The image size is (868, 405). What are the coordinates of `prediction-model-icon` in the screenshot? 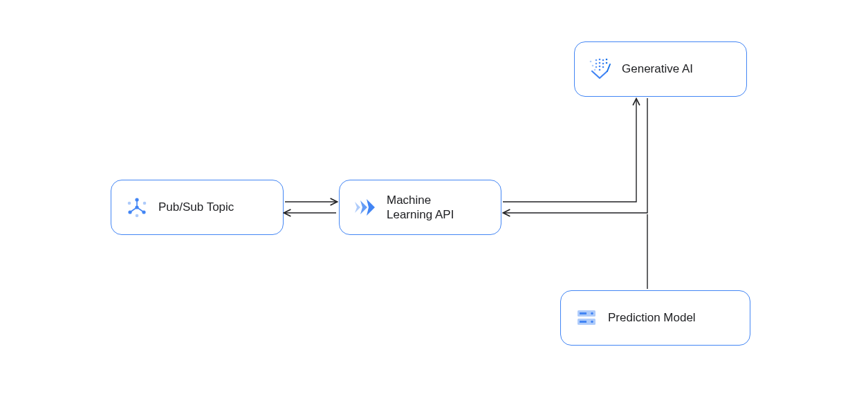 It's located at (587, 318).